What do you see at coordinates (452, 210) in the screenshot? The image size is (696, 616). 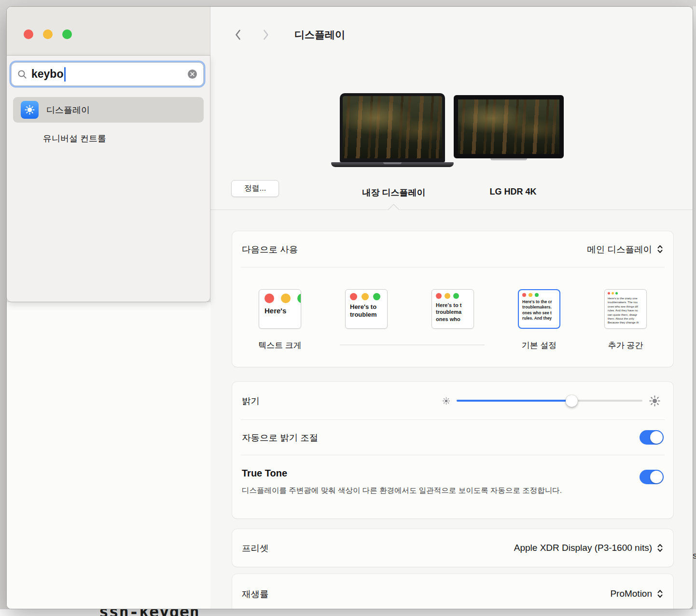 I see `section-divider` at bounding box center [452, 210].